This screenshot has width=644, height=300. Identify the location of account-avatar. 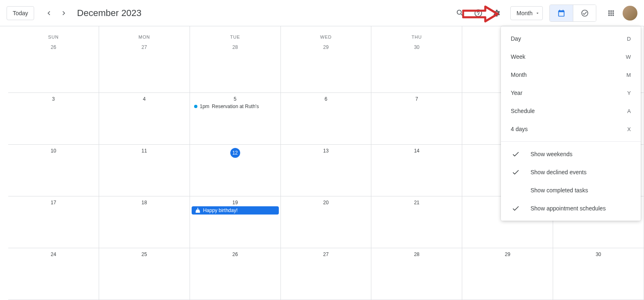
(630, 13).